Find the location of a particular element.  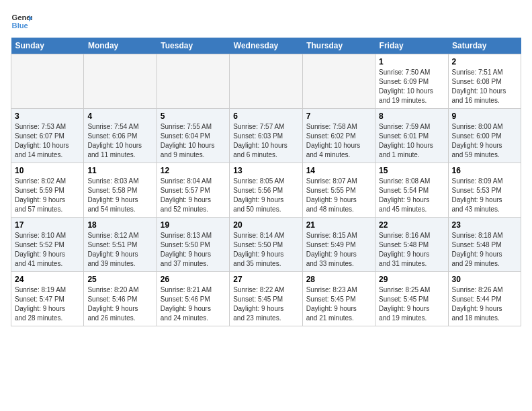

day-detail: Sunrise: 8:07 AM Sunset: 5:55 PM Dayligh… is located at coordinates (339, 195).